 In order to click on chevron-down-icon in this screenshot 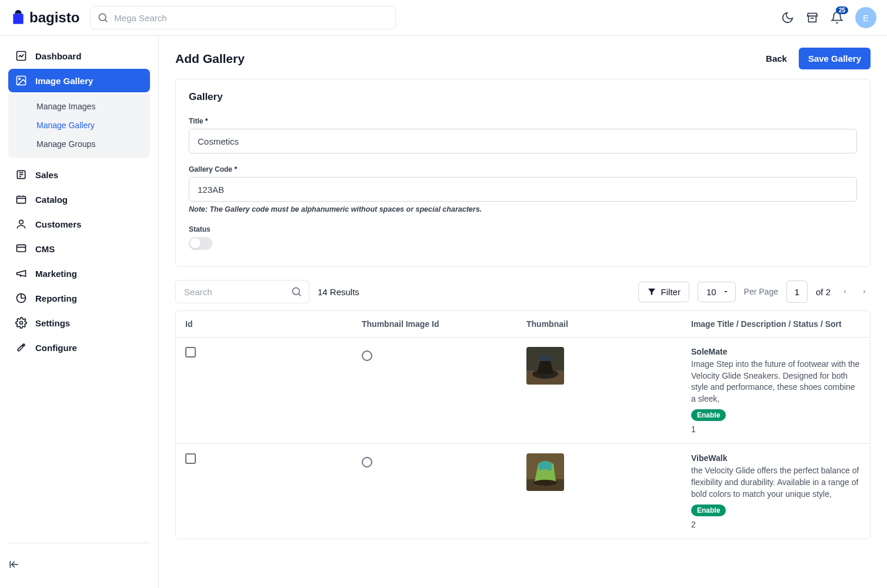, I will do `click(726, 292)`.